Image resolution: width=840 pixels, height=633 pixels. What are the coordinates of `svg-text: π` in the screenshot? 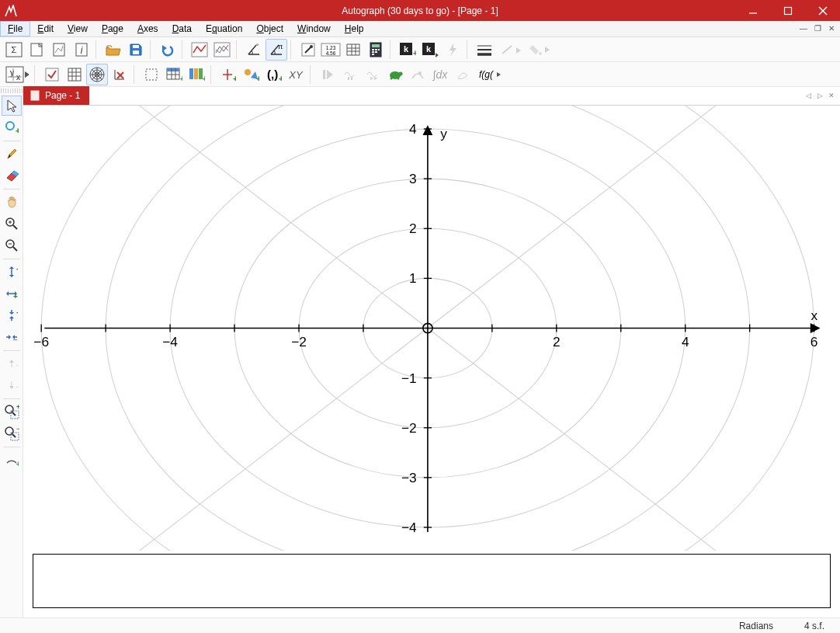 It's located at (280, 47).